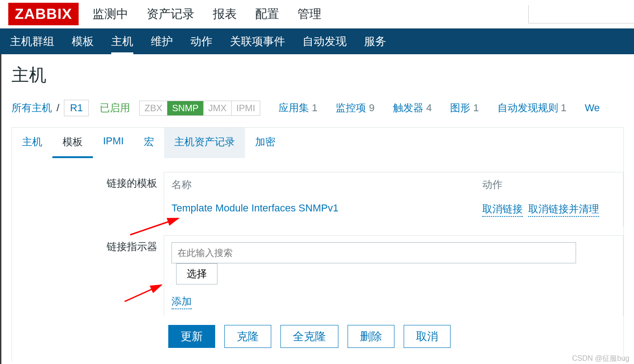 This screenshot has width=634, height=364. Describe the element at coordinates (394, 199) in the screenshot. I see `linked-templates-table: 名称 动作 Template Module Interfaces SNMPv1 …` at that location.